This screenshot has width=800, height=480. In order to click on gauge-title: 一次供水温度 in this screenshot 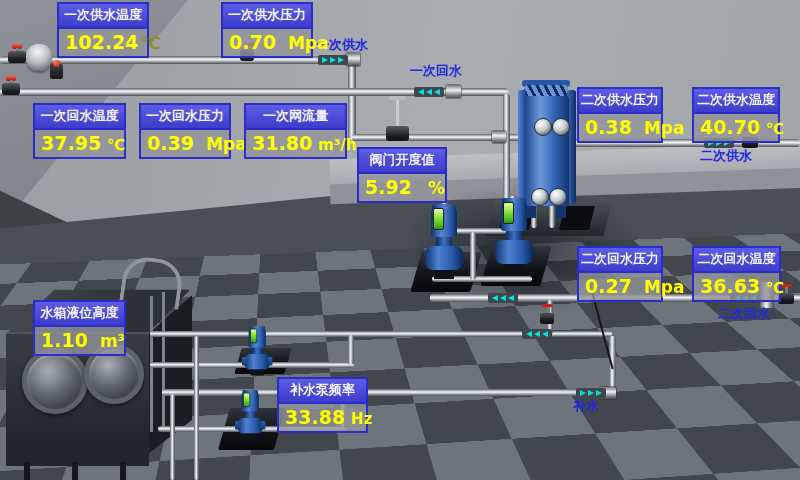, I will do `click(103, 16)`.